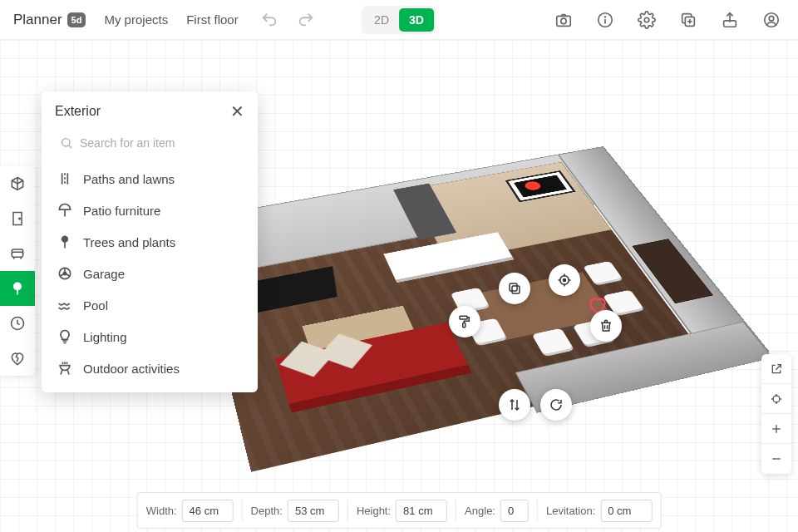  I want to click on plus-icon, so click(776, 429).